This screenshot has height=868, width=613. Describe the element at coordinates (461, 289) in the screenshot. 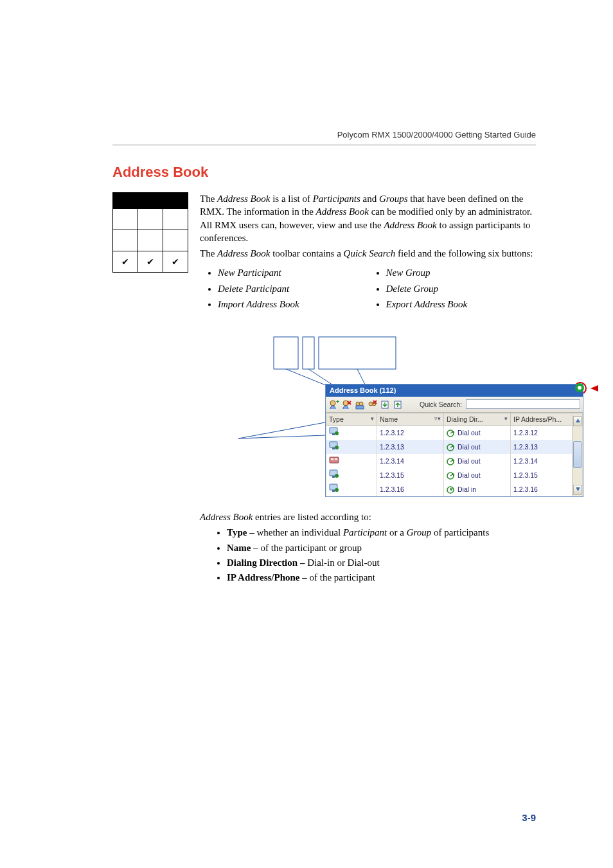

I see `toolbar-item: Delete Group` at that location.